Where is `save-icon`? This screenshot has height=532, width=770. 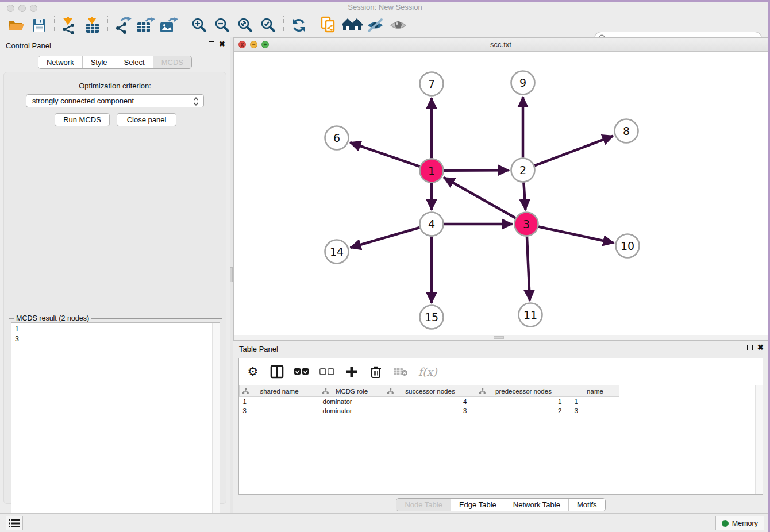
save-icon is located at coordinates (39, 25).